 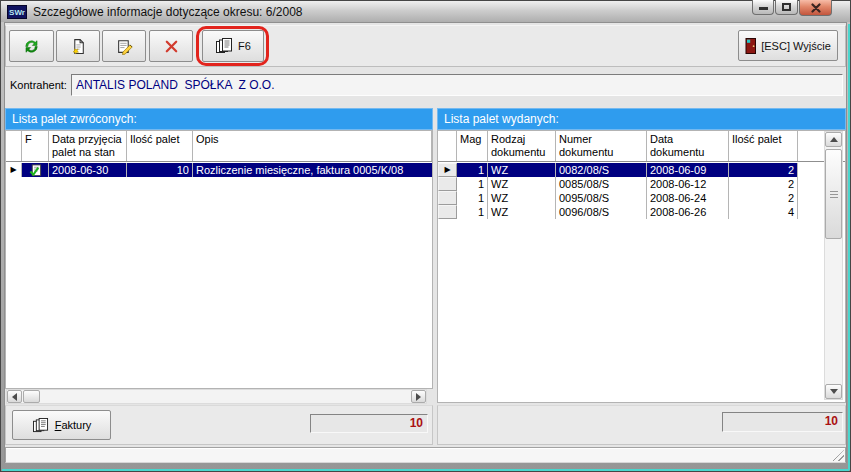 What do you see at coordinates (168, 12) in the screenshot?
I see `window-title: Szczegółowe informacje dotyczące okresu:…` at bounding box center [168, 12].